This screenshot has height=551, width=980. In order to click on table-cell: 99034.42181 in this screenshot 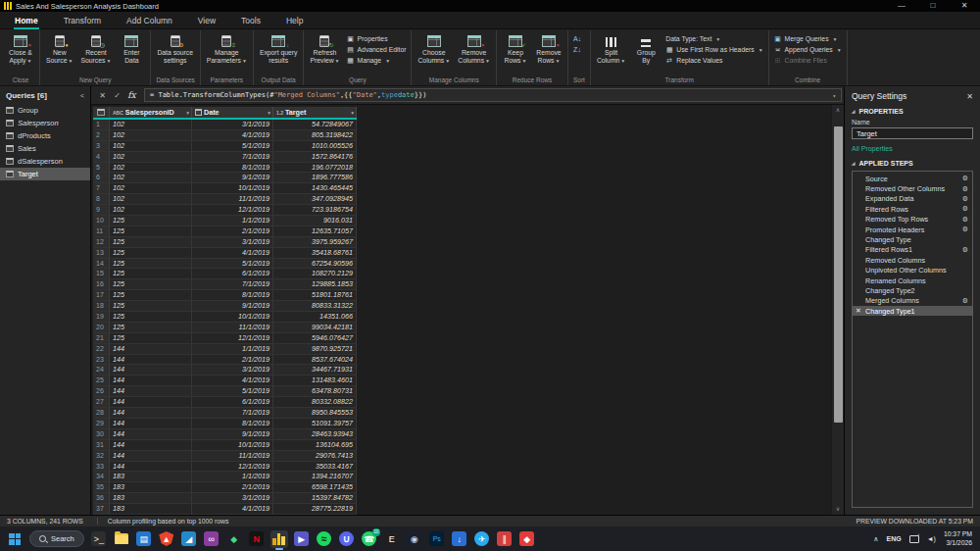, I will do `click(316, 327)`.